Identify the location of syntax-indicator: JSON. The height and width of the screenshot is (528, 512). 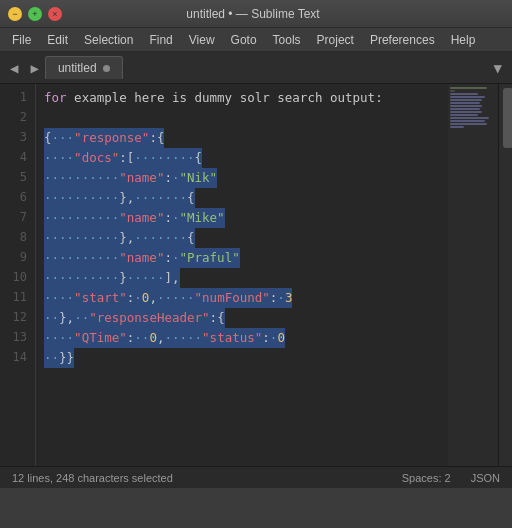
(486, 478).